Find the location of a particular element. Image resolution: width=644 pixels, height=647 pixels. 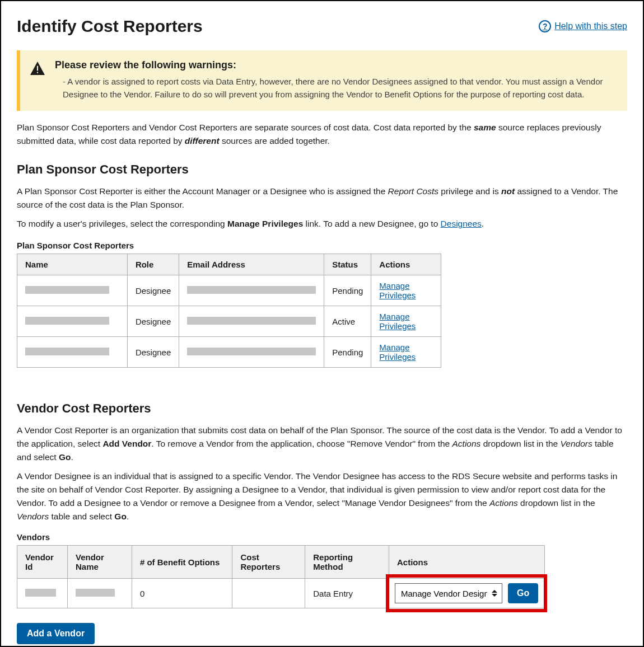

section1-p1: A Plan Sponsor Cost Reporter is either t… is located at coordinates (322, 198).